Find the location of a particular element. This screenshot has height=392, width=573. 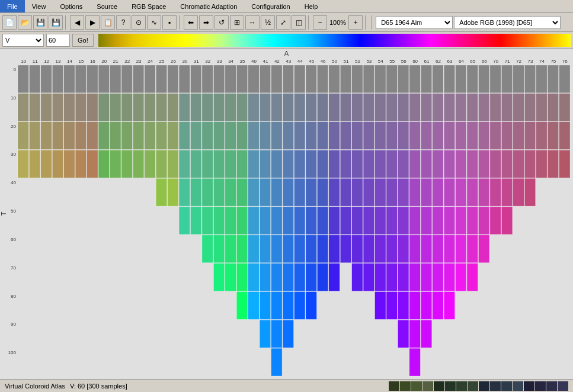

curve-btn: ∿ is located at coordinates (154, 23).